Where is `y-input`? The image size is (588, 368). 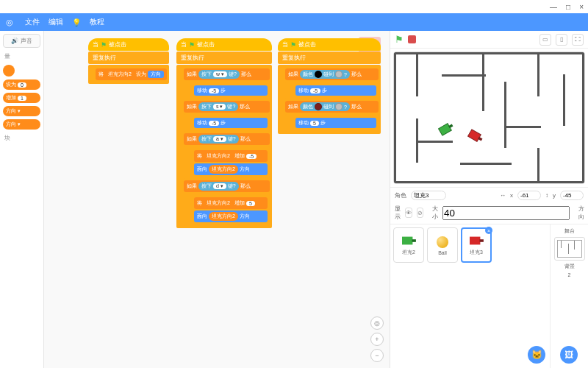 y-input is located at coordinates (572, 196).